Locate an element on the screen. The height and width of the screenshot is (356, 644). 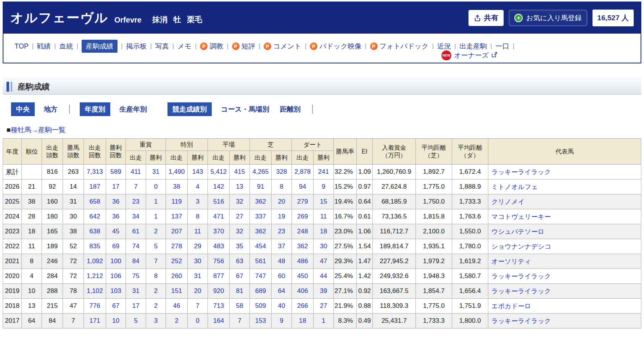
cell-turf-wins: 328 is located at coordinates (282, 172).